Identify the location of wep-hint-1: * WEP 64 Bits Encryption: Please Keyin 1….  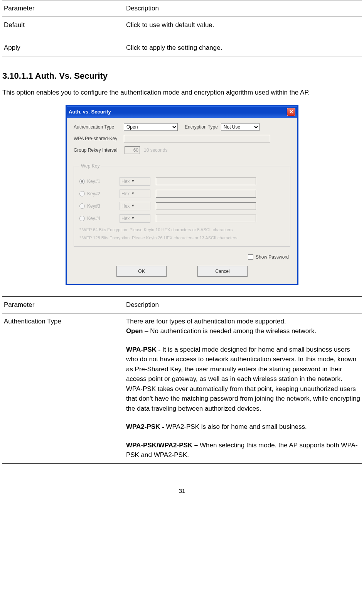
(182, 230).